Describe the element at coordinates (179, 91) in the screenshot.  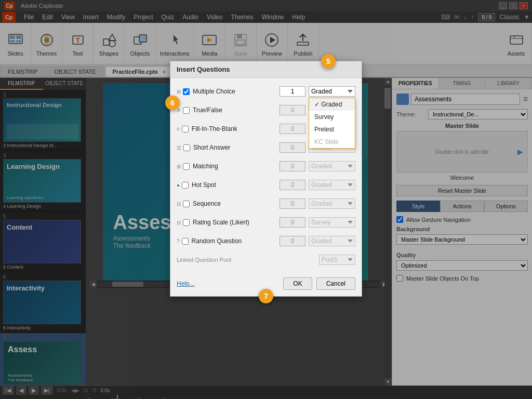
I see `dialog-row-icon-mc: ⊞` at that location.